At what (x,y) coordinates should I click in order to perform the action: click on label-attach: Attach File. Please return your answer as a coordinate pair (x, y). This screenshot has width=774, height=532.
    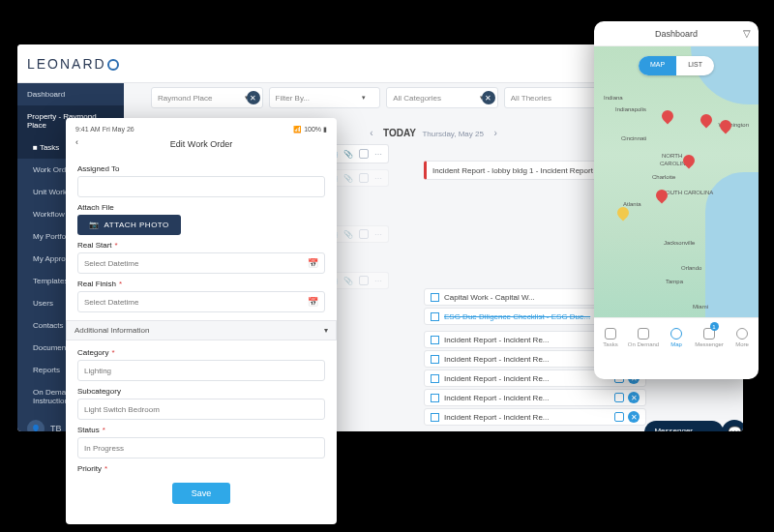
    Looking at the image, I should click on (201, 207).